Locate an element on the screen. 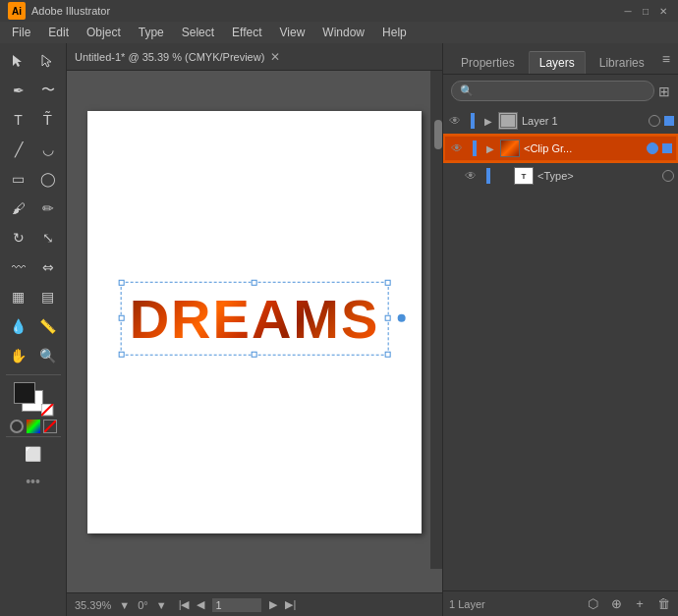  handle-mid-left is located at coordinates (122, 318).